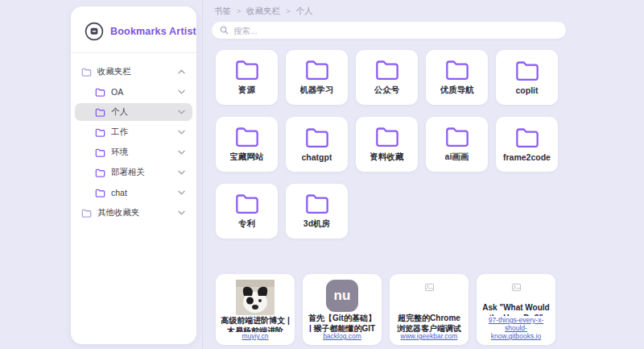  I want to click on bookmark-card-muyiy: 高级前端进阶博文 | 木易杨前端进阶 muyiy.cn, so click(255, 310).